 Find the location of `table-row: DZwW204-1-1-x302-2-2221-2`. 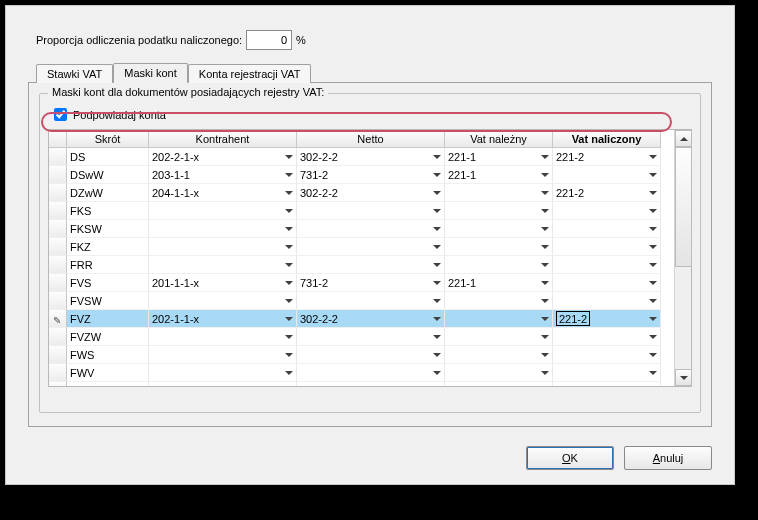

table-row: DZwW204-1-1-x302-2-2221-2 is located at coordinates (362, 193).